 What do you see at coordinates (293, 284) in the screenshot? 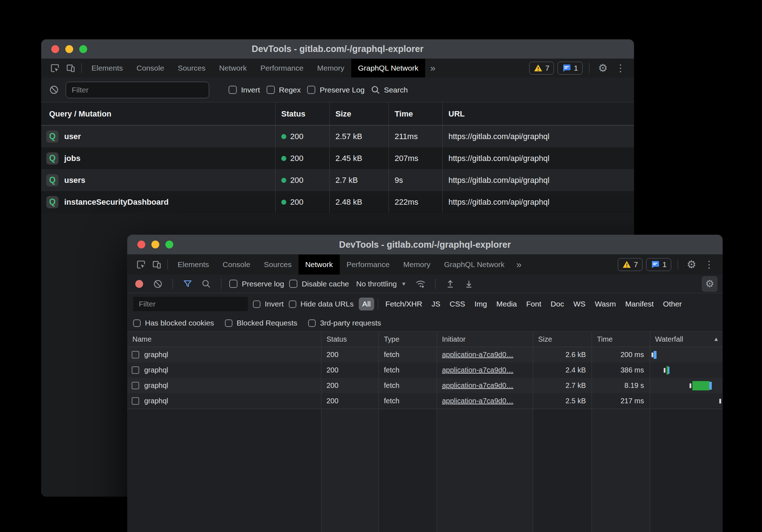
I see `disable-cache-checkbox` at bounding box center [293, 284].